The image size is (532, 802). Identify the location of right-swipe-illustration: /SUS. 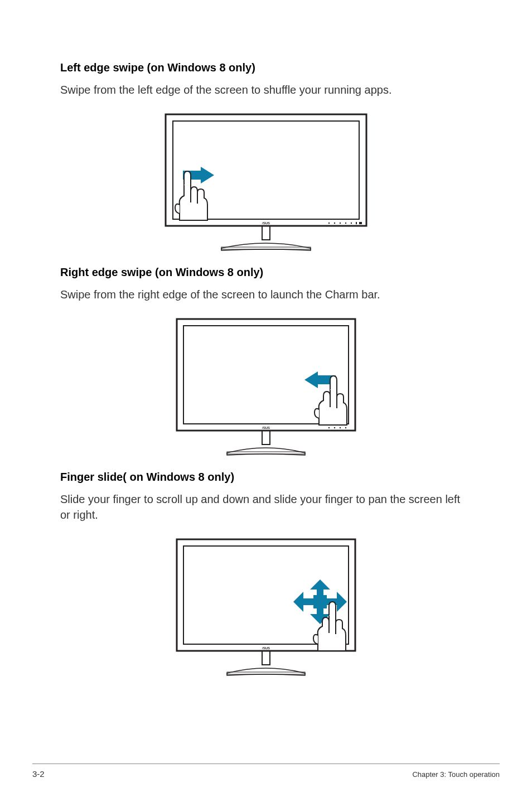
(266, 386).